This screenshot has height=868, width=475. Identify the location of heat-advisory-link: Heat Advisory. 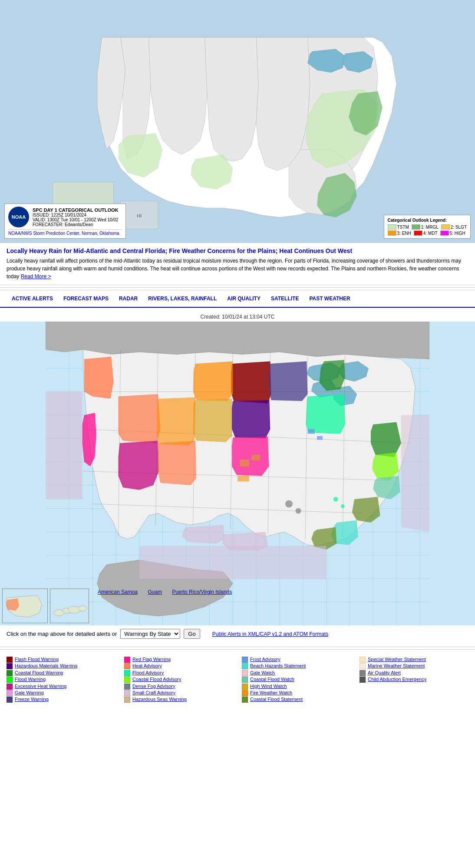
(147, 666).